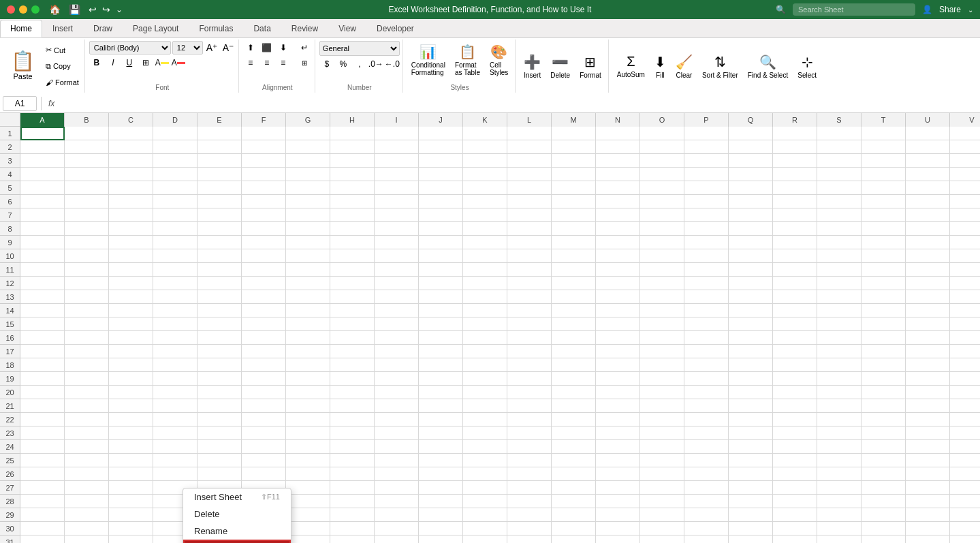  What do you see at coordinates (707, 540) in the screenshot?
I see `cell-P31` at bounding box center [707, 540].